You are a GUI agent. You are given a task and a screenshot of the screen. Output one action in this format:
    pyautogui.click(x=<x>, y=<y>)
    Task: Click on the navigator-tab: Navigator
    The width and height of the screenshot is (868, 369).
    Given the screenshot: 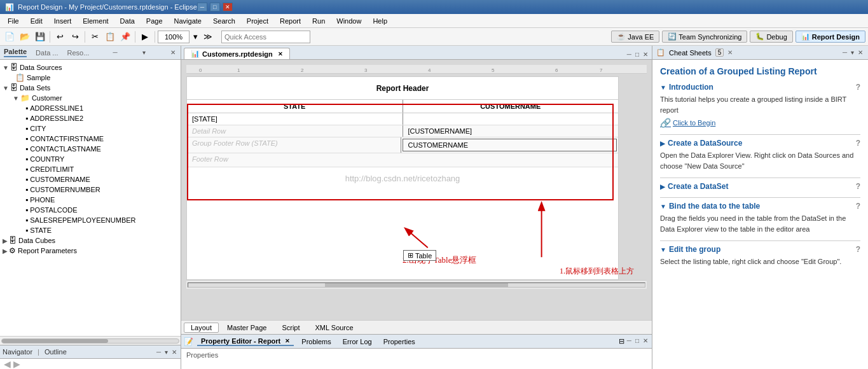 What is the action you would take?
    pyautogui.click(x=18, y=352)
    